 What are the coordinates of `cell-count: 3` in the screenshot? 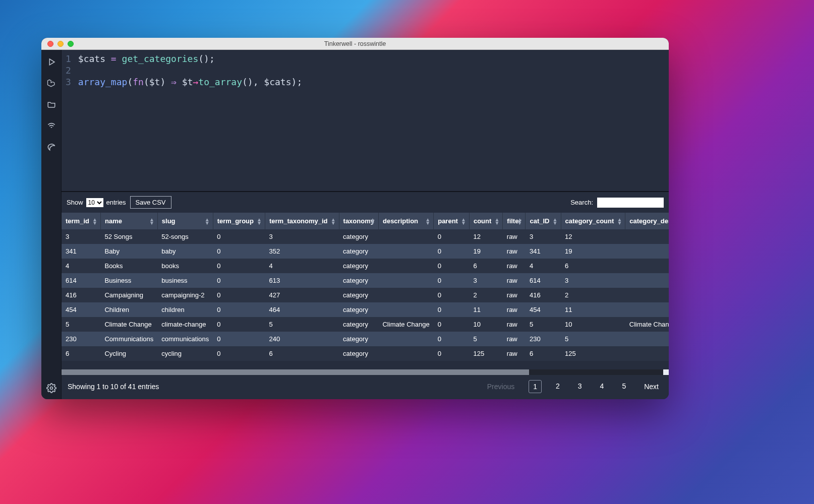 It's located at (486, 280).